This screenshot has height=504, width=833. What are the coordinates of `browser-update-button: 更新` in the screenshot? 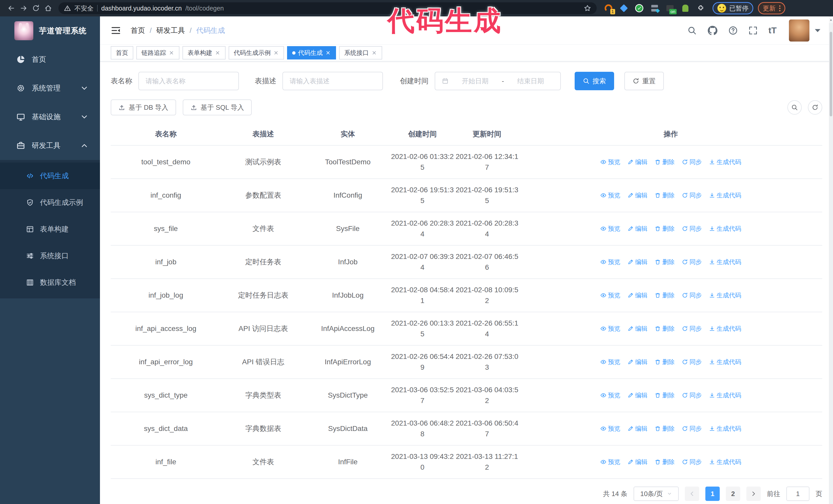 It's located at (771, 8).